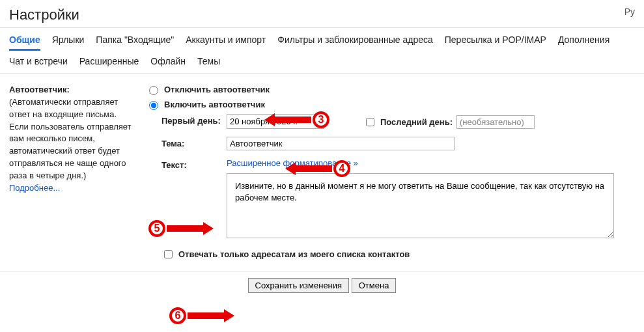  What do you see at coordinates (275, 121) in the screenshot?
I see `first-day-input` at bounding box center [275, 121].